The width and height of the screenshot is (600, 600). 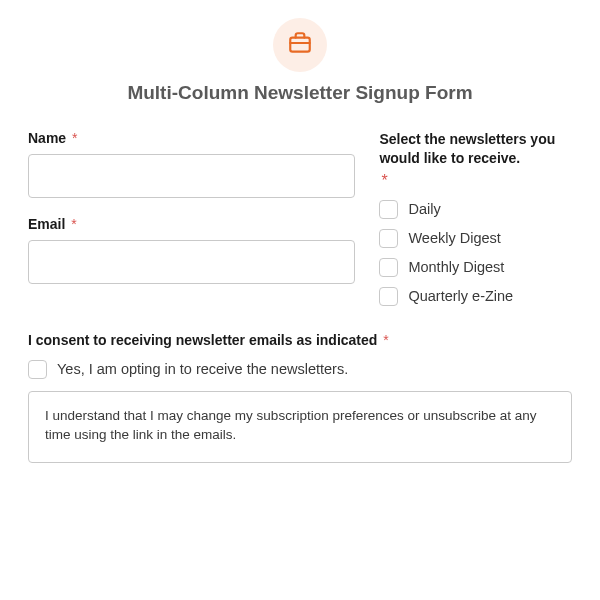 I want to click on newsletter-option-label: Quarterly e-Zine, so click(x=460, y=296).